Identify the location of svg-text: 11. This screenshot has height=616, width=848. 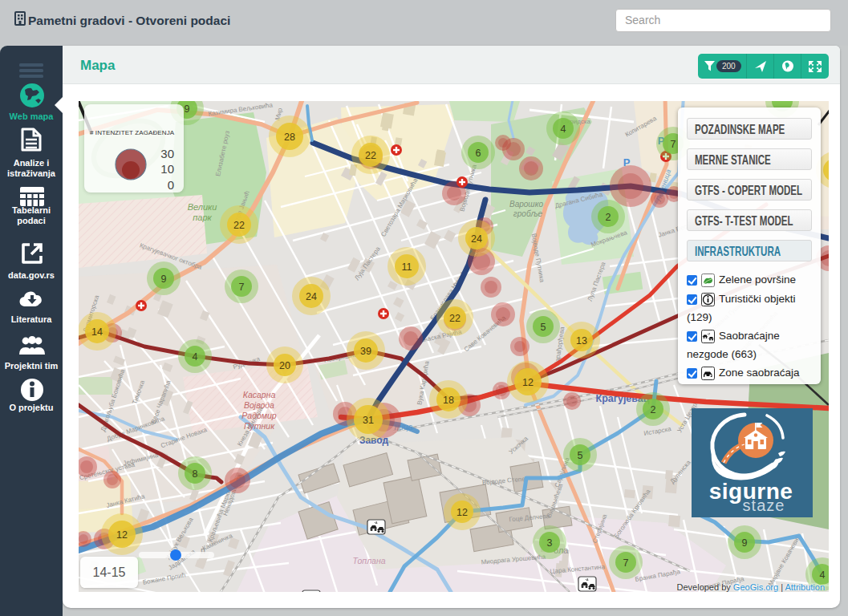
(408, 267).